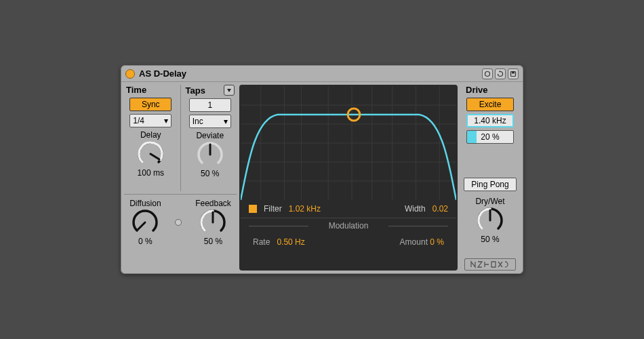 The image size is (644, 339). What do you see at coordinates (180, 140) in the screenshot?
I see `time-taps-row: Time Sync 1/4 ▾ Delay` at bounding box center [180, 140].